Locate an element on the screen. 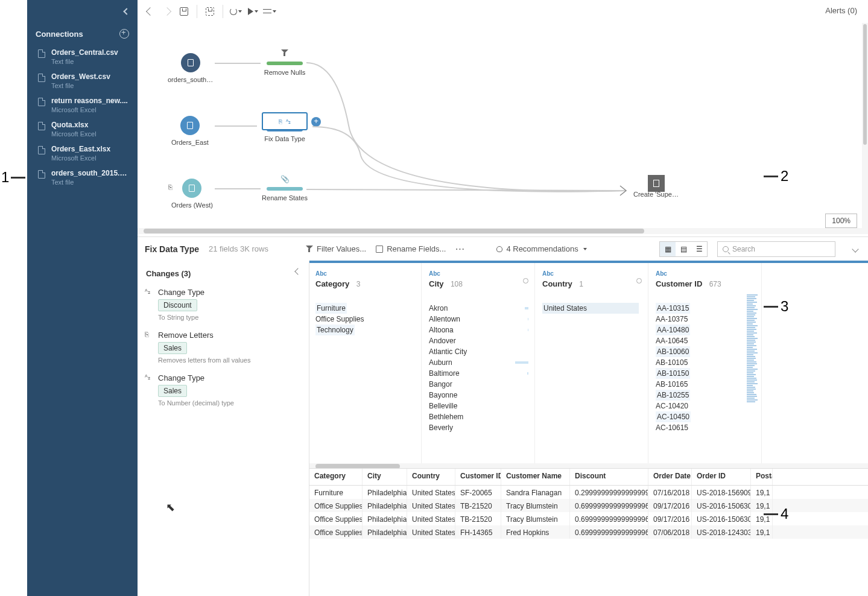 The width and height of the screenshot is (868, 596). value-row: AC-10615 is located at coordinates (706, 428).